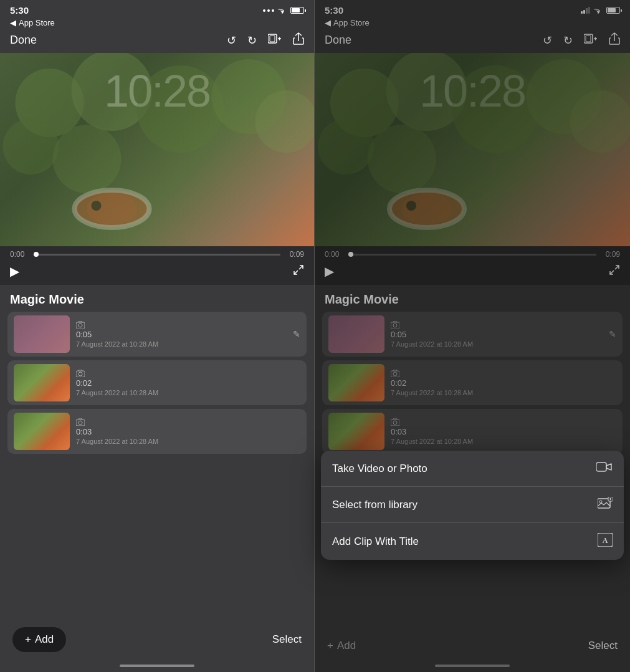 This screenshot has height=672, width=630. What do you see at coordinates (606, 540) in the screenshot?
I see `svg-text: A` at bounding box center [606, 540].